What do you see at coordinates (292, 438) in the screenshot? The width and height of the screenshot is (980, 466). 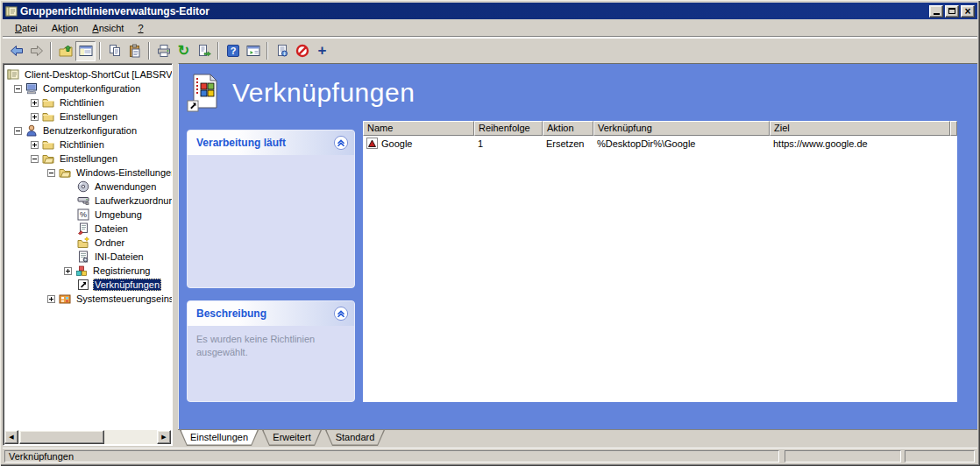 I see `tab-erweitert: Erweitert` at bounding box center [292, 438].